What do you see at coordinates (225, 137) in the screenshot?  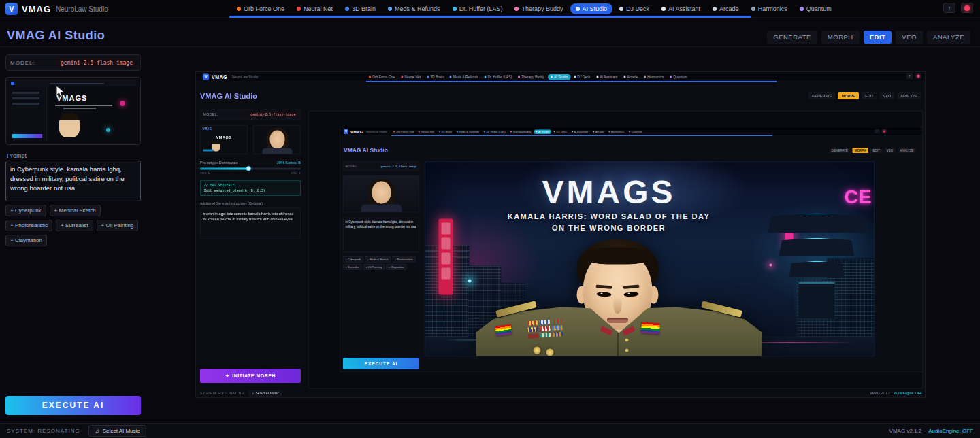 I see `l1-thumb-title: VMAGS` at bounding box center [225, 137].